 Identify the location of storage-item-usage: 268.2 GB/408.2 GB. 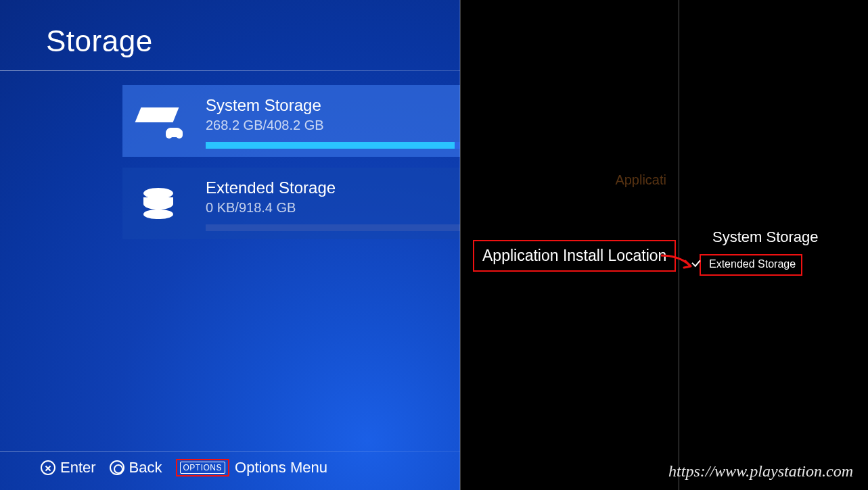
(265, 126).